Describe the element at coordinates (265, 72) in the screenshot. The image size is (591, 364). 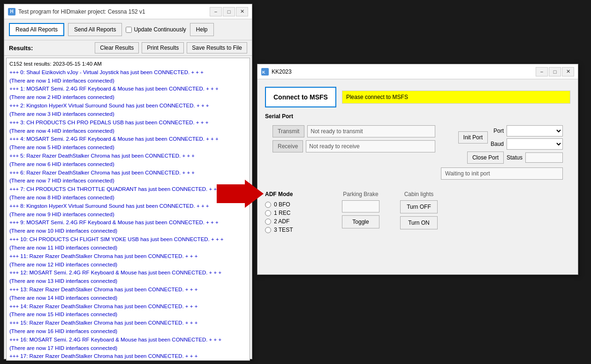
I see `kk-window-icon: K` at that location.